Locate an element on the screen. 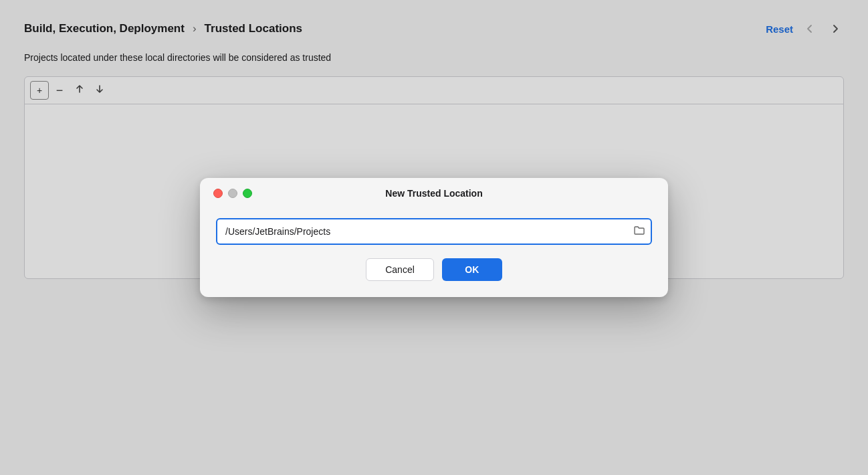 Image resolution: width=868 pixels, height=475 pixels. minimize-window-button is located at coordinates (233, 193).